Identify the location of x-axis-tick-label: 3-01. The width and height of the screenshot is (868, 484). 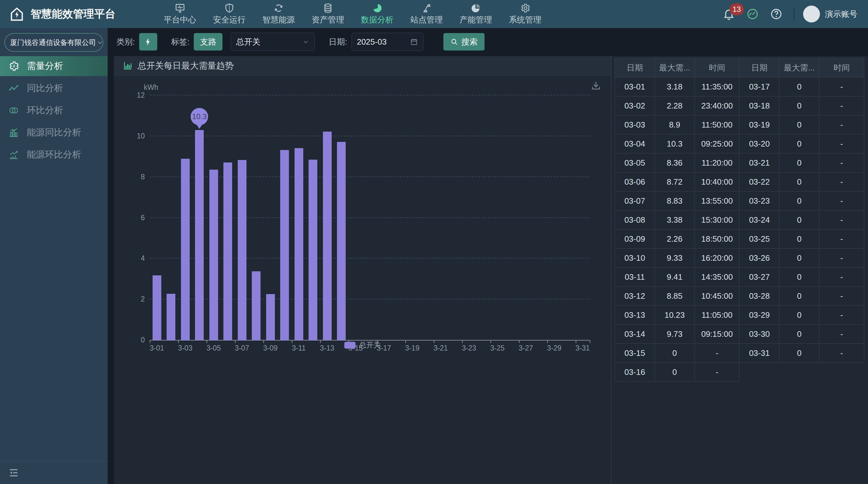
(157, 348).